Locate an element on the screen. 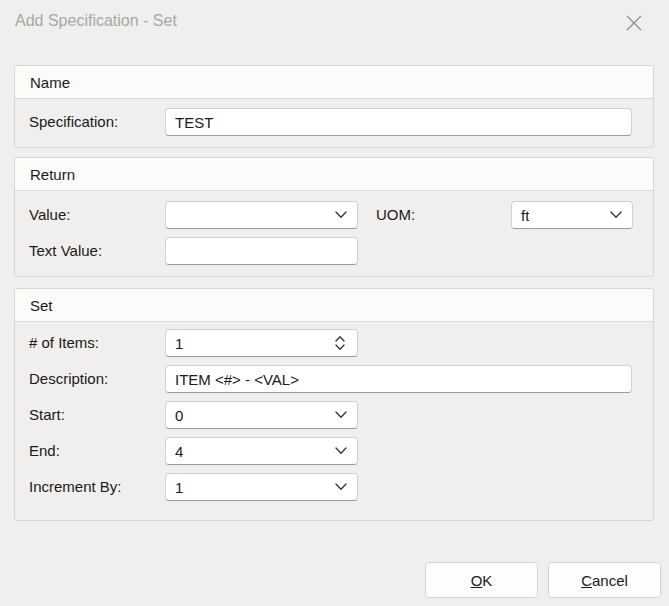  end-label: End: is located at coordinates (44, 451).